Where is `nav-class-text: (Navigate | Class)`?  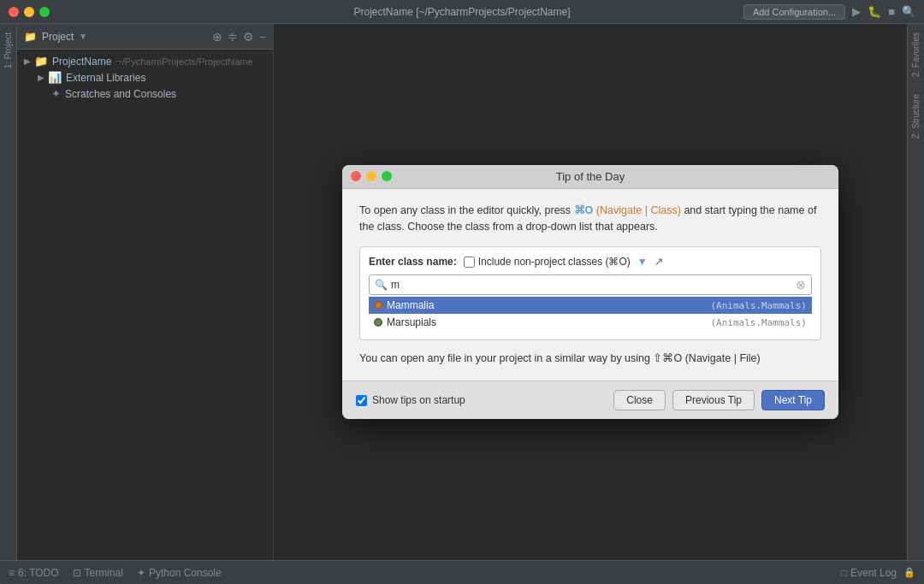 nav-class-text: (Navigate | Class) is located at coordinates (638, 210).